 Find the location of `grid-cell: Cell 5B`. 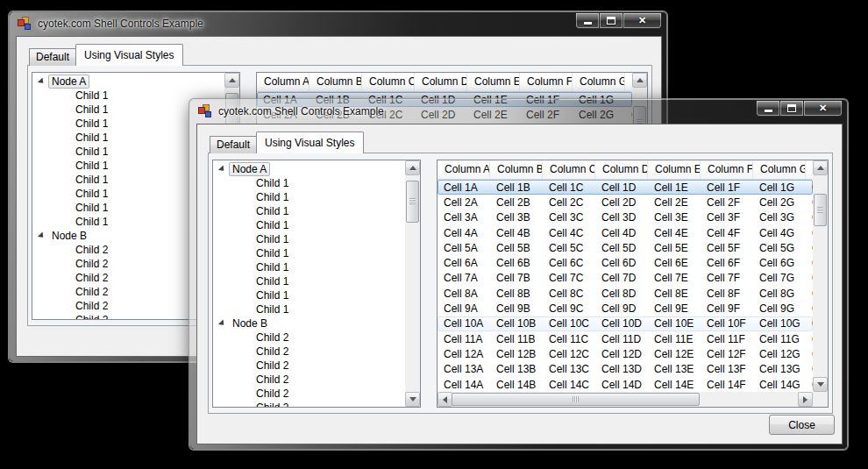

grid-cell: Cell 5B is located at coordinates (517, 247).